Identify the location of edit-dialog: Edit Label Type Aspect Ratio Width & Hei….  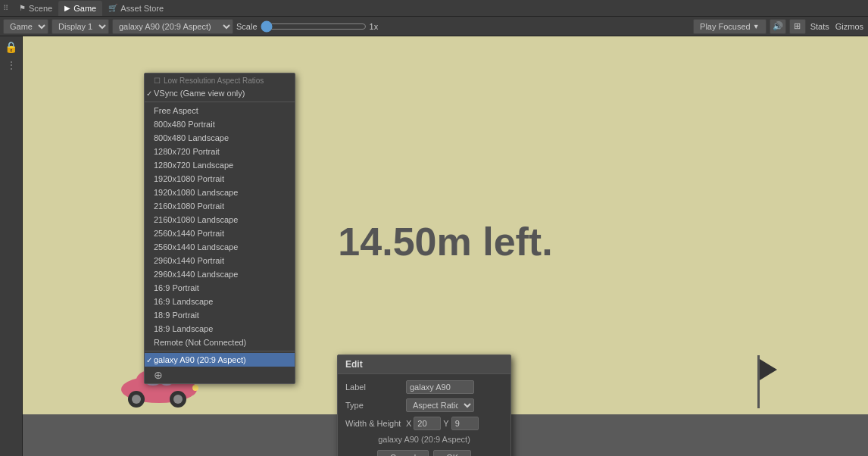
(424, 405).